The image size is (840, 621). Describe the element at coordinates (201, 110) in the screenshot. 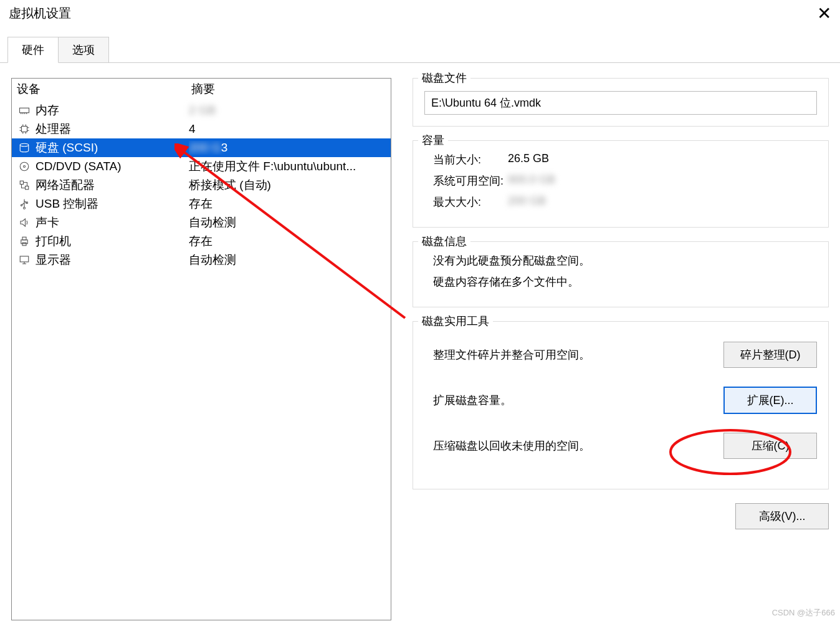

I see `device-row-memory: 内存 2 GB` at that location.